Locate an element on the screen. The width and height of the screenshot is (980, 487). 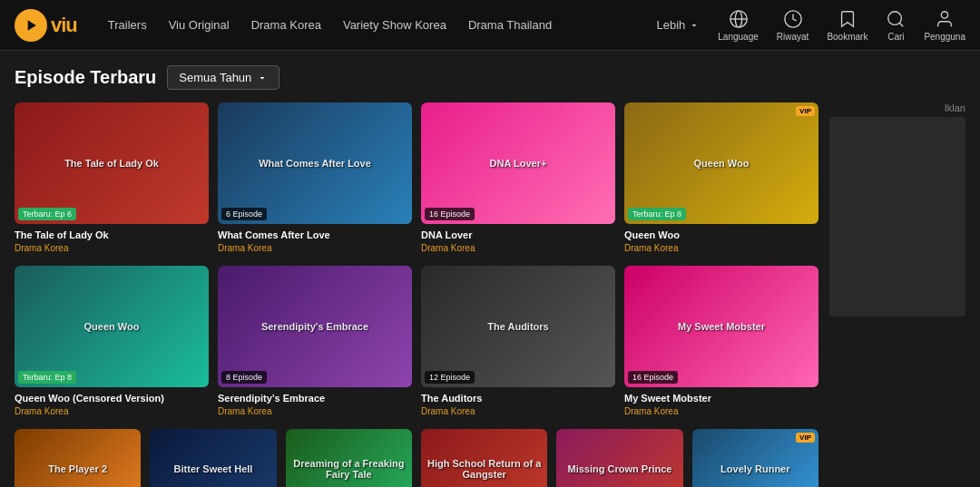
card-title: DNA Lover is located at coordinates (518, 235).